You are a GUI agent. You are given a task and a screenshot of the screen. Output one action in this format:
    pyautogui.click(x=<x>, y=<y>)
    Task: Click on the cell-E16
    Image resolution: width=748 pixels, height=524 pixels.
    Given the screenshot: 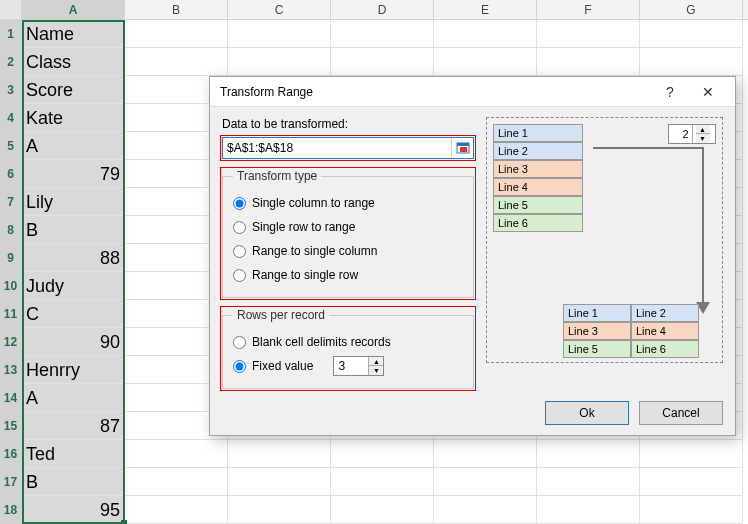 What is the action you would take?
    pyautogui.click(x=486, y=454)
    